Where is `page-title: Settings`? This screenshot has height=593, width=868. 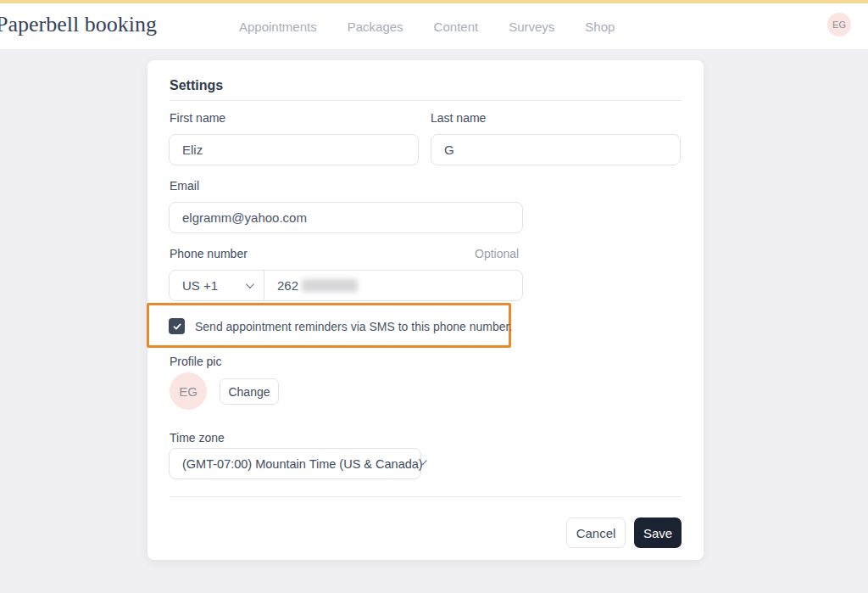
page-title: Settings is located at coordinates (197, 86).